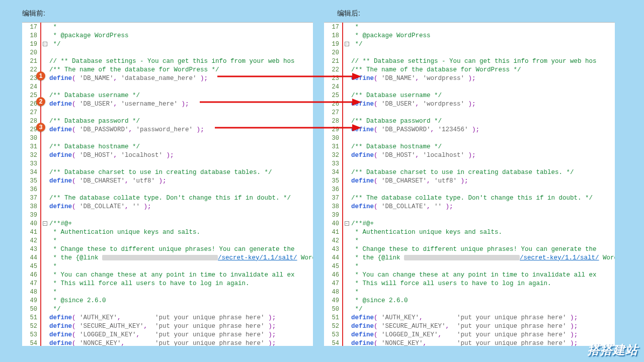 The width and height of the screenshot is (644, 362). What do you see at coordinates (482, 335) in the screenshot?
I see `code-text: define( 'LOGGED_IN_KEY', 'put your uniqu…` at bounding box center [482, 335].